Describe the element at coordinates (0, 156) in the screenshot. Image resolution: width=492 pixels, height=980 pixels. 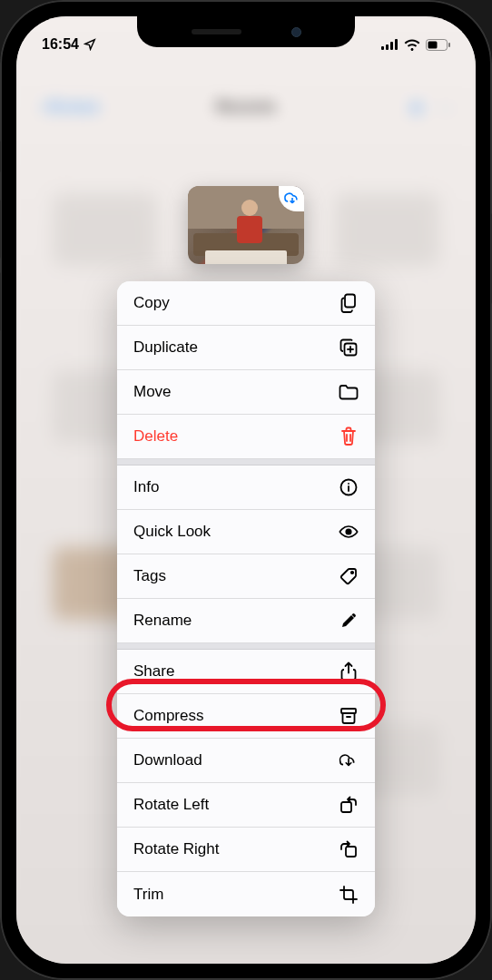
I see `mute-switch` at that location.